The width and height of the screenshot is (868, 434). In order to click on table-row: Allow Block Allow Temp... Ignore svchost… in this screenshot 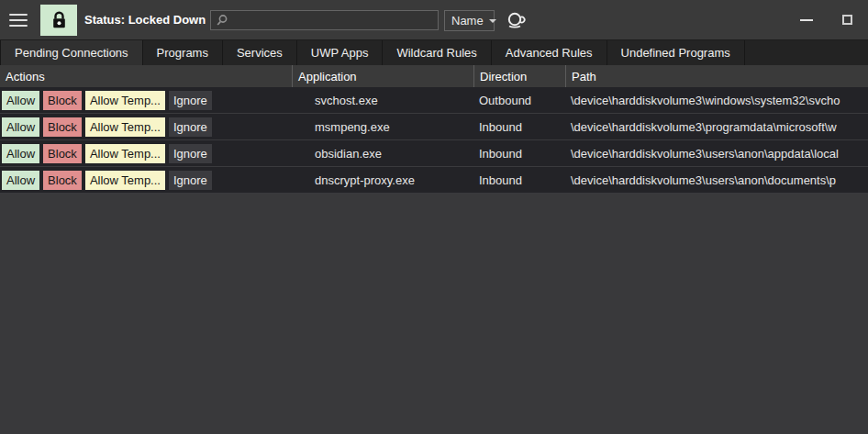, I will do `click(434, 101)`.